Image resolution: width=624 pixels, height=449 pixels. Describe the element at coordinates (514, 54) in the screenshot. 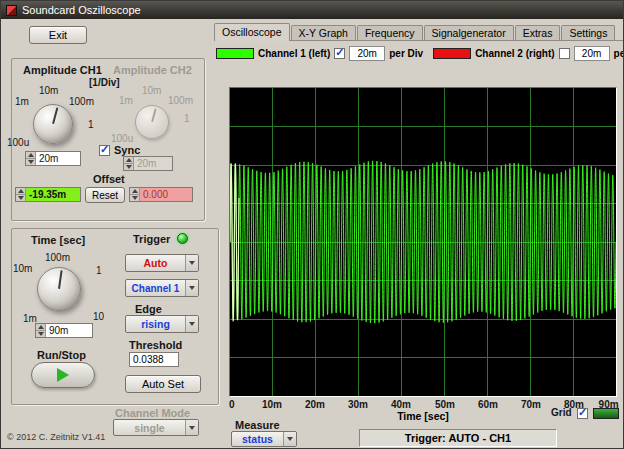

I see `ch2-legend-label: Channel 2 (right)` at that location.